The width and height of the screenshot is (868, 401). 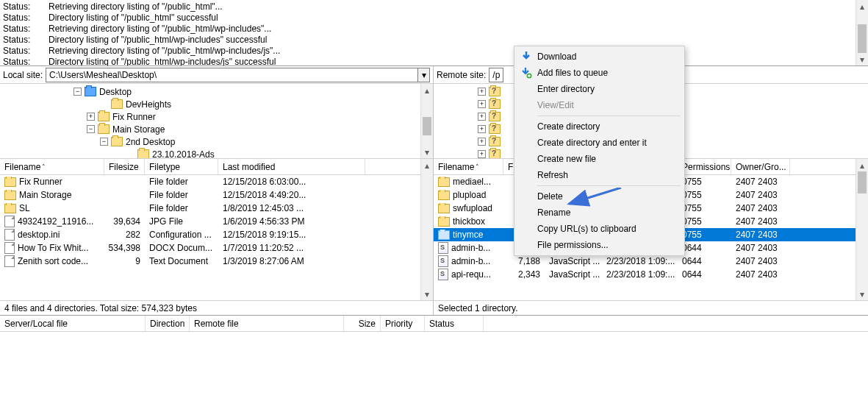 What do you see at coordinates (566, 89) in the screenshot?
I see `menu-label: Enter directory` at bounding box center [566, 89].